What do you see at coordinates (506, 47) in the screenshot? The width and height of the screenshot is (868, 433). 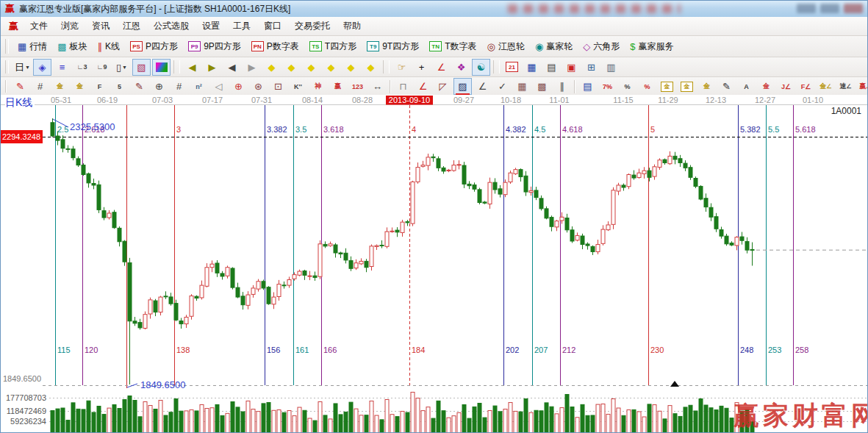 I see `gann-wheel-button: ◎江恩轮` at bounding box center [506, 47].